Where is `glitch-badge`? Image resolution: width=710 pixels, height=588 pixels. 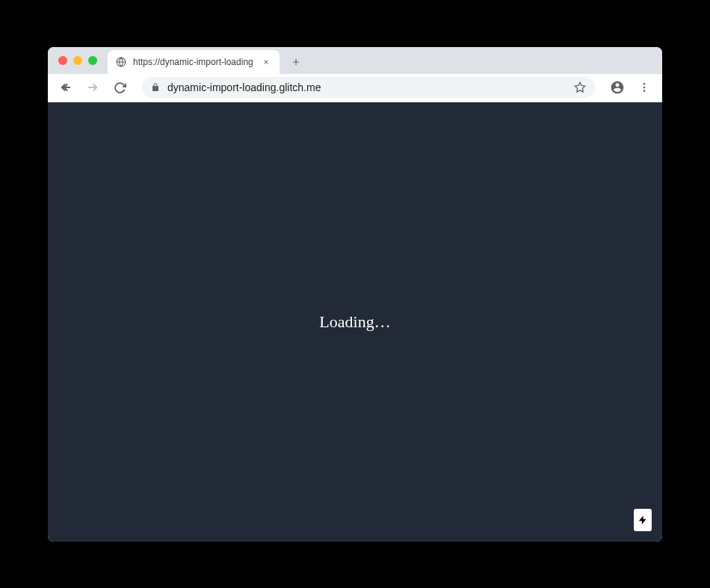
glitch-badge is located at coordinates (643, 520).